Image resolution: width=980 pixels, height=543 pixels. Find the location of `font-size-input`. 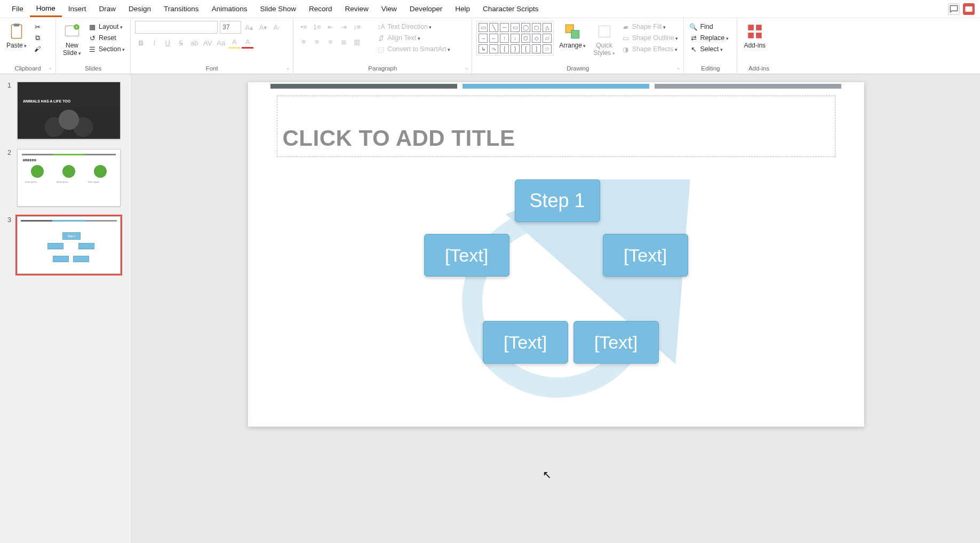

font-size-input is located at coordinates (230, 27).